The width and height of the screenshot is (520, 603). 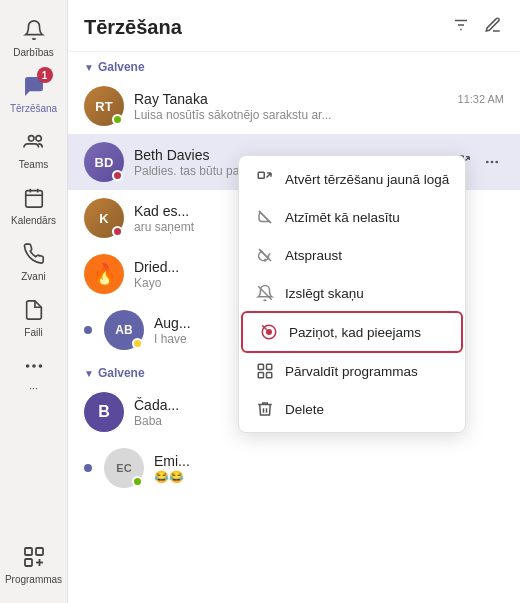 What do you see at coordinates (34, 52) in the screenshot?
I see `sidebar-item-activity-label: Darbības` at bounding box center [34, 52].